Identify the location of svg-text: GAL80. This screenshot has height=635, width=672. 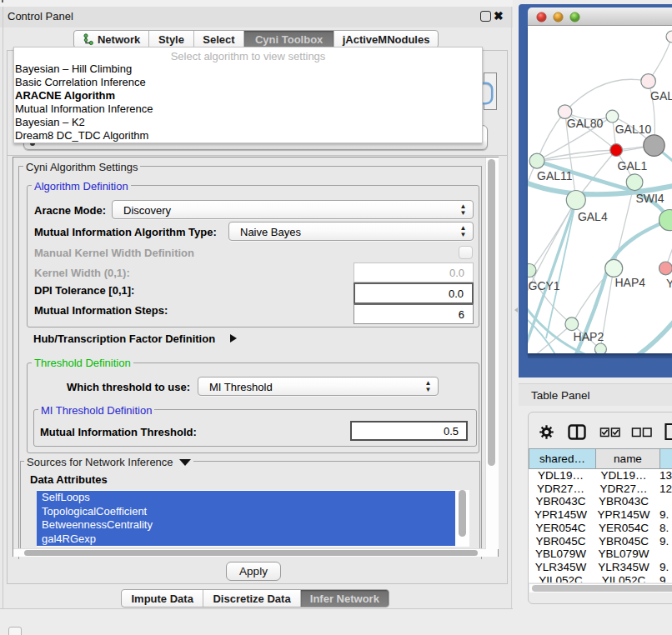
(585, 123).